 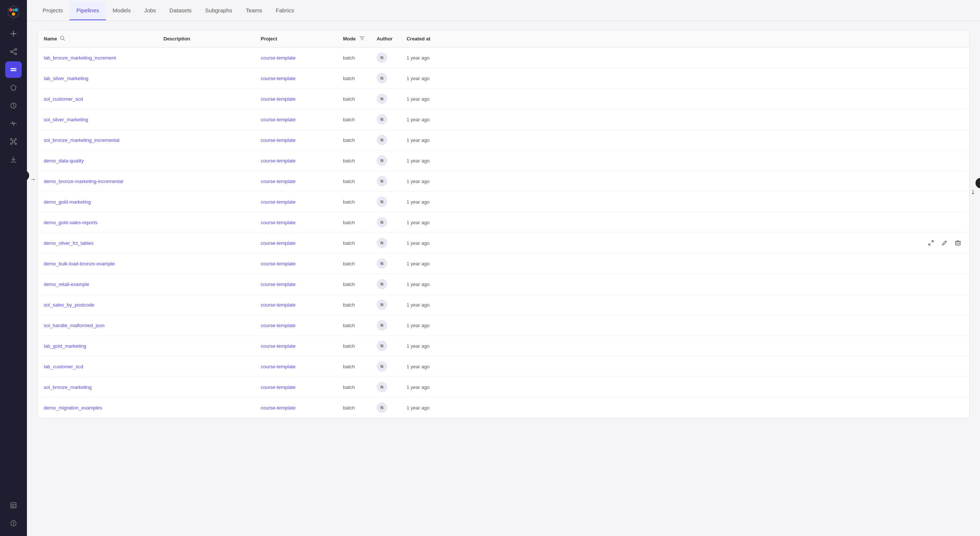 I want to click on pipeline-link: demo_migration_examples, so click(x=73, y=408).